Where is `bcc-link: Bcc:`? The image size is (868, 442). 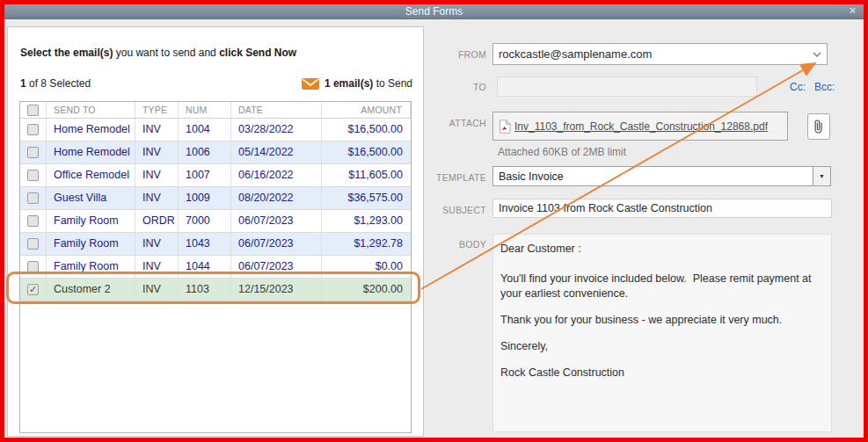
bcc-link: Bcc: is located at coordinates (825, 87).